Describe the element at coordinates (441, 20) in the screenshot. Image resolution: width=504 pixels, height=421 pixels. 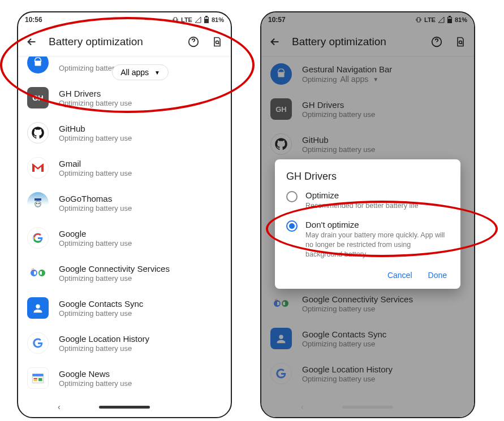
I see `signal-icon` at that location.